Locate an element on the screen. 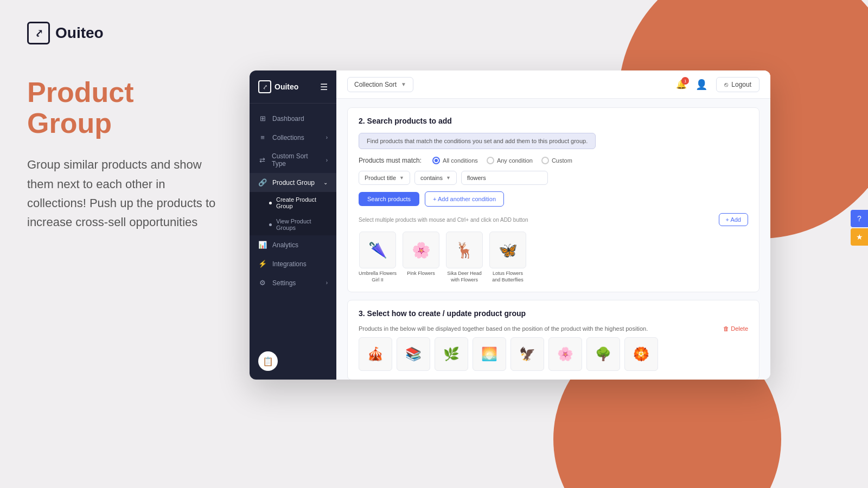  radio-custom: Custom is located at coordinates (557, 160).